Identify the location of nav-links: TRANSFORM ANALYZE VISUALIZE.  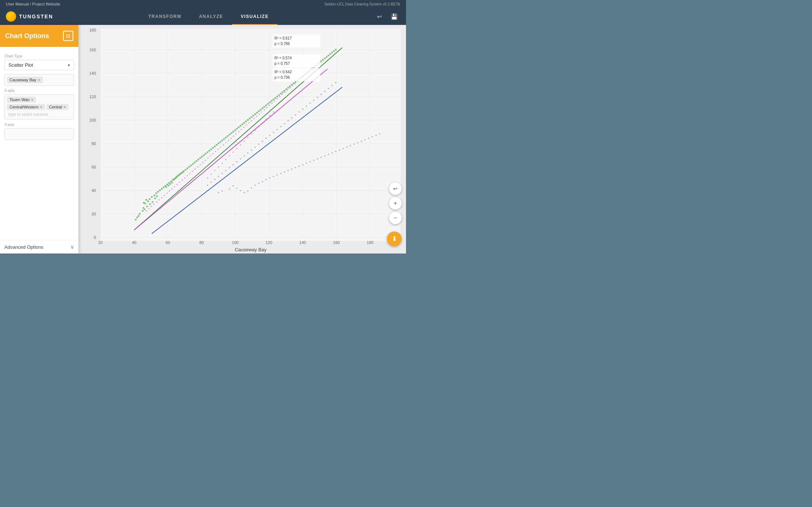
(208, 17).